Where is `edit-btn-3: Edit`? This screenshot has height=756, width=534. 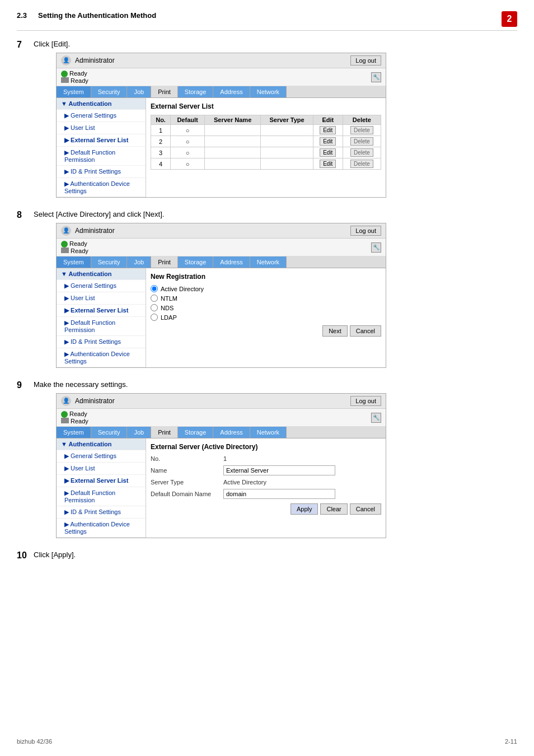
edit-btn-3: Edit is located at coordinates (328, 152).